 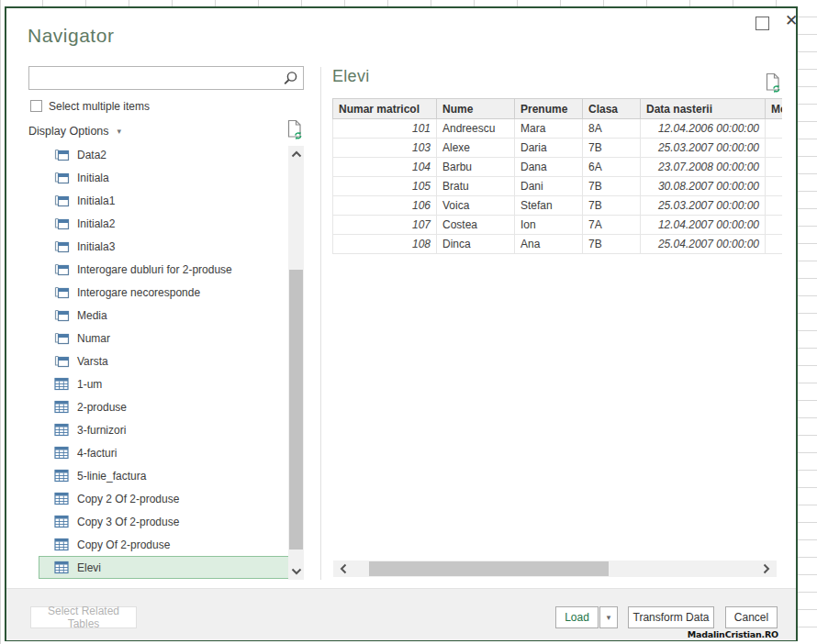 I want to click on tree-item-varsta: Varsta, so click(x=167, y=361).